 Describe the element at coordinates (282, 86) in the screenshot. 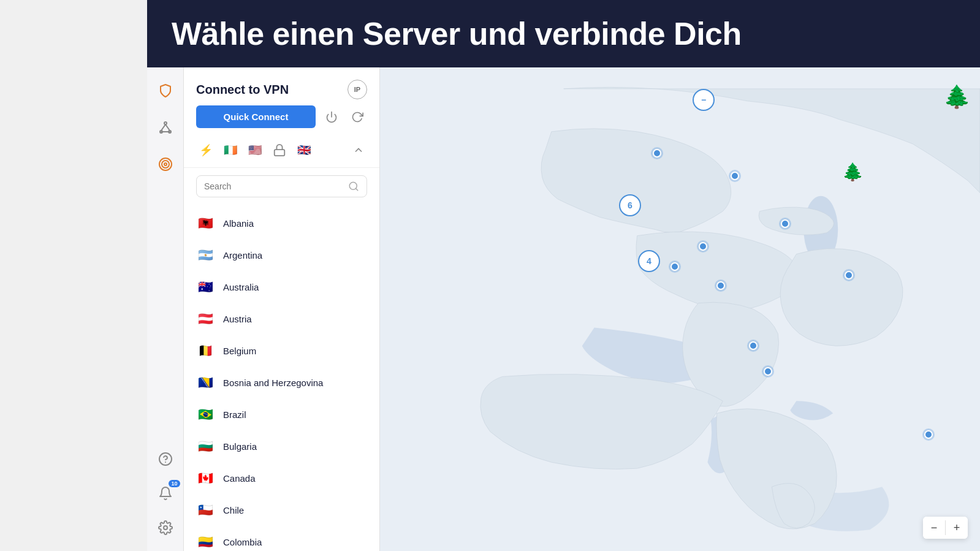

I see `panel-header: Connect to VPN IP` at that location.